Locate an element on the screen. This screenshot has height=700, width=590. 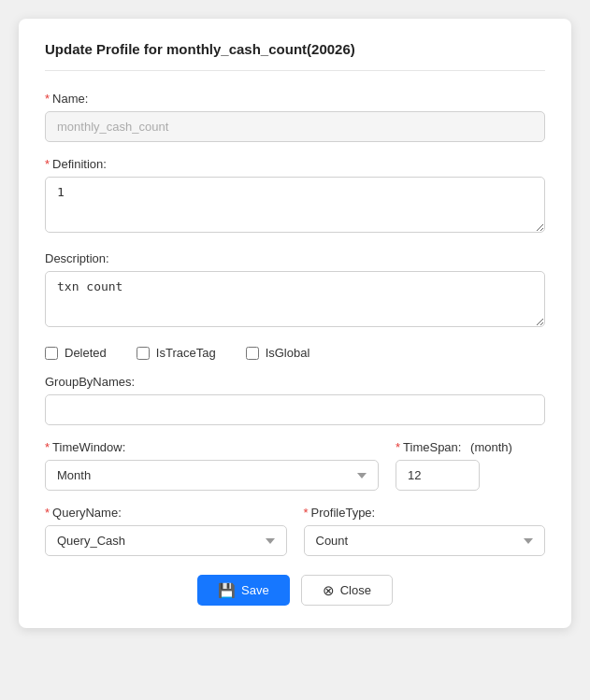
definition-label: * Definition: is located at coordinates (295, 164).